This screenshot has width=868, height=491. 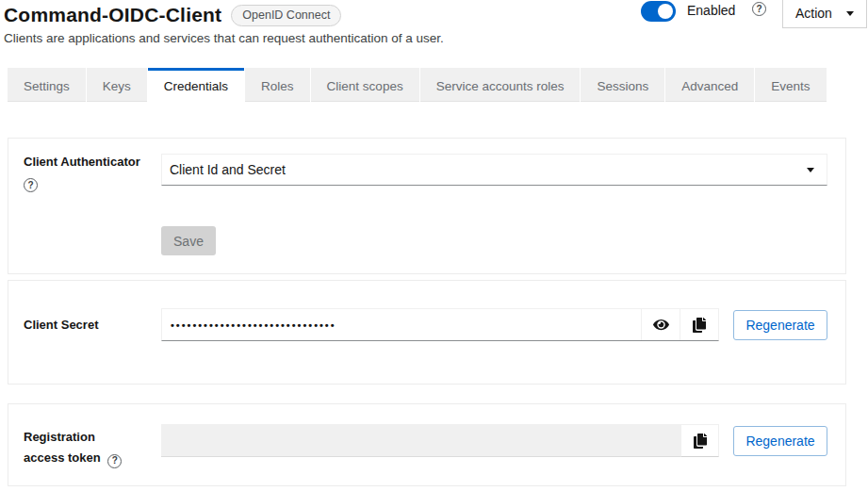 What do you see at coordinates (780, 441) in the screenshot?
I see `regenerate-token-button: Regenerate` at bounding box center [780, 441].